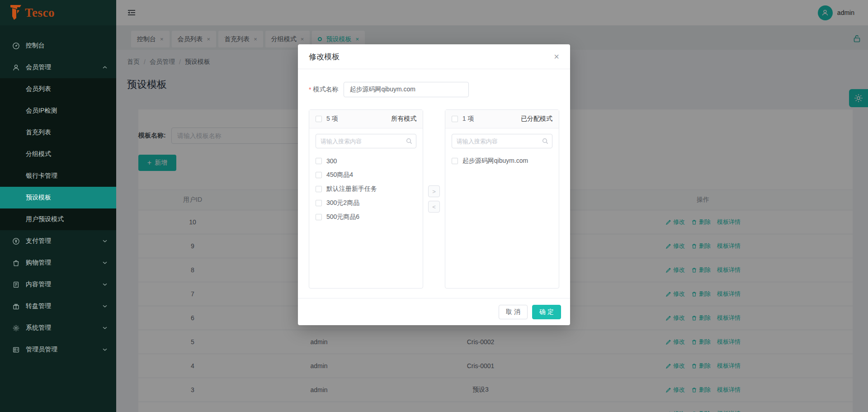  What do you see at coordinates (340, 175) in the screenshot?
I see `transfer-item-label: 450商品4` at bounding box center [340, 175].